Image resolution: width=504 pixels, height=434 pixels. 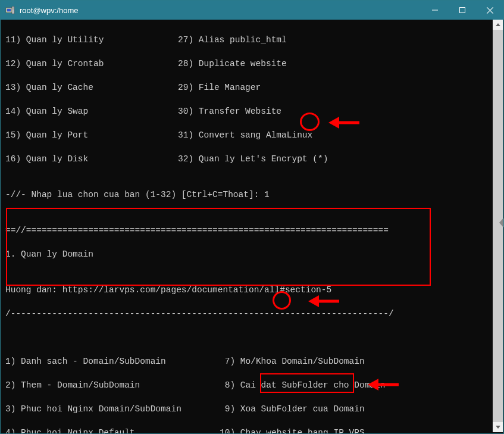 What do you see at coordinates (255, 195) in the screenshot?
I see `prompt-1: -//- Nhap lua chon cua ban (1-32) [Ctrl+…` at bounding box center [255, 195].